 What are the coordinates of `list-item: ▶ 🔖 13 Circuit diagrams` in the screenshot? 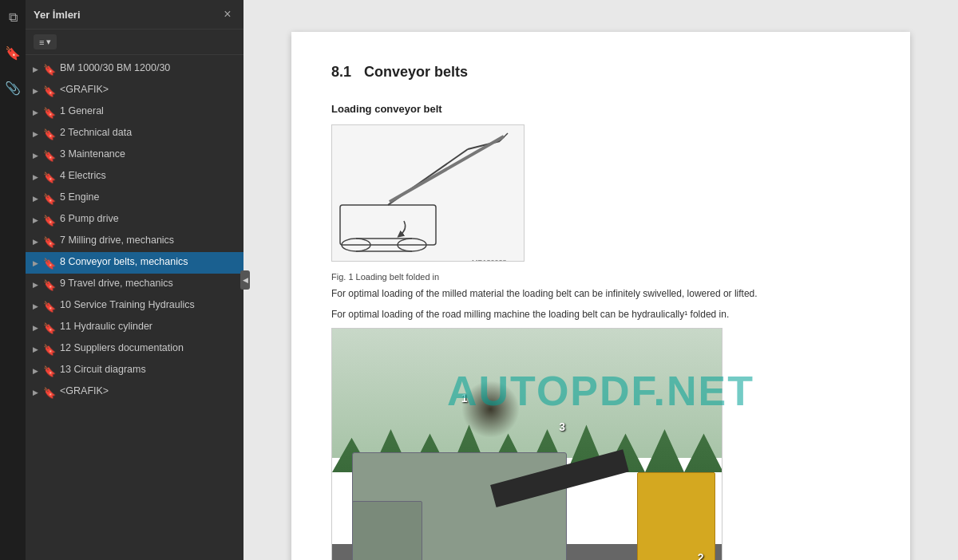 It's located at (134, 370).